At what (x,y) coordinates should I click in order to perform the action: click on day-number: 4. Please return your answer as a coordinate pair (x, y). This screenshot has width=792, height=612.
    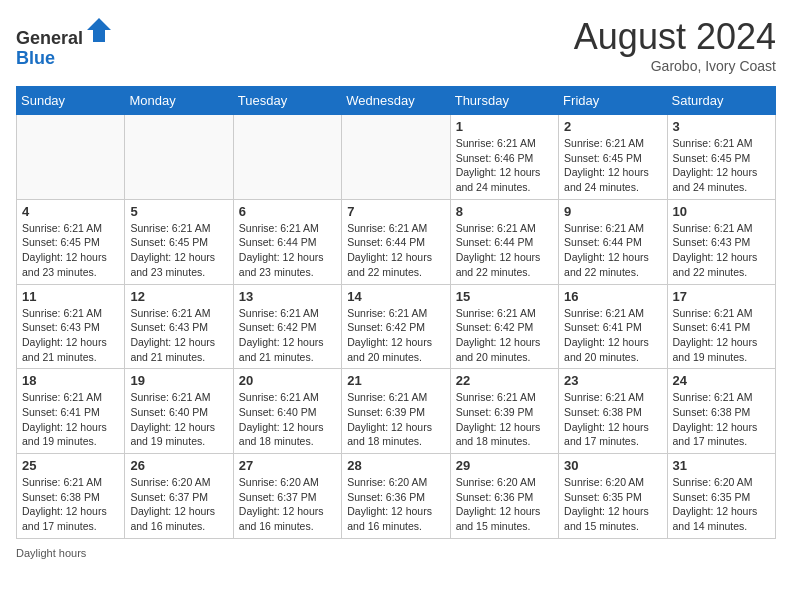
    Looking at the image, I should click on (70, 212).